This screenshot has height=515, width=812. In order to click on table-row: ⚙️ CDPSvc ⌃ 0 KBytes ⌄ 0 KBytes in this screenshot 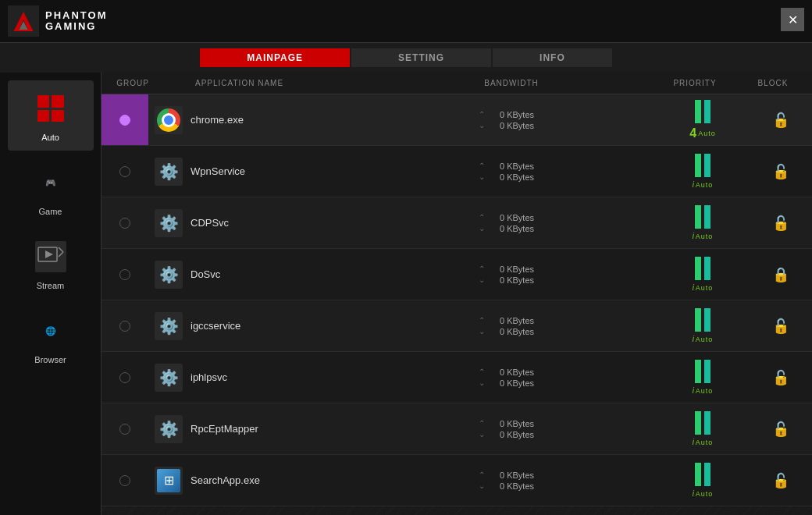, I will do `click(457, 223)`.